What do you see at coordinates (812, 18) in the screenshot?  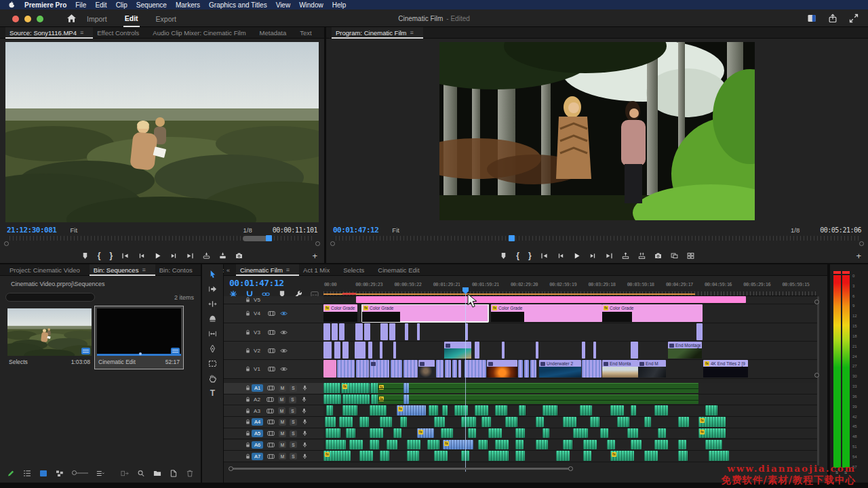 I see `workspaces-icon` at bounding box center [812, 18].